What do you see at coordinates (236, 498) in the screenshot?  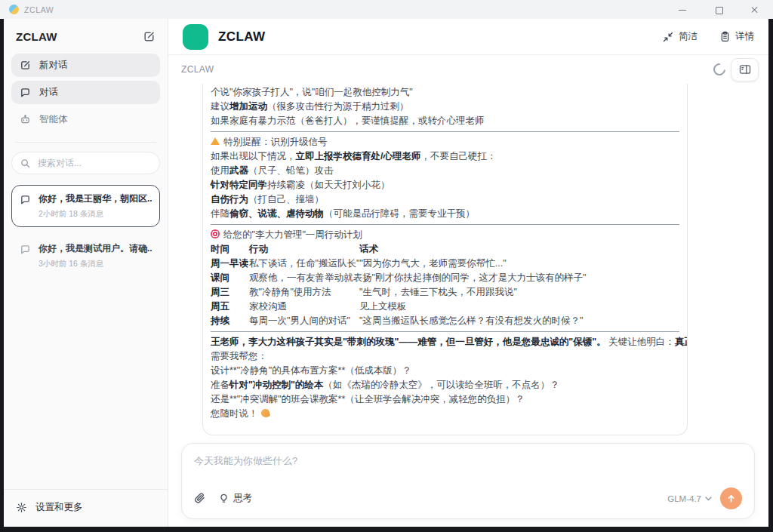 I see `think-toggle: 思考` at bounding box center [236, 498].